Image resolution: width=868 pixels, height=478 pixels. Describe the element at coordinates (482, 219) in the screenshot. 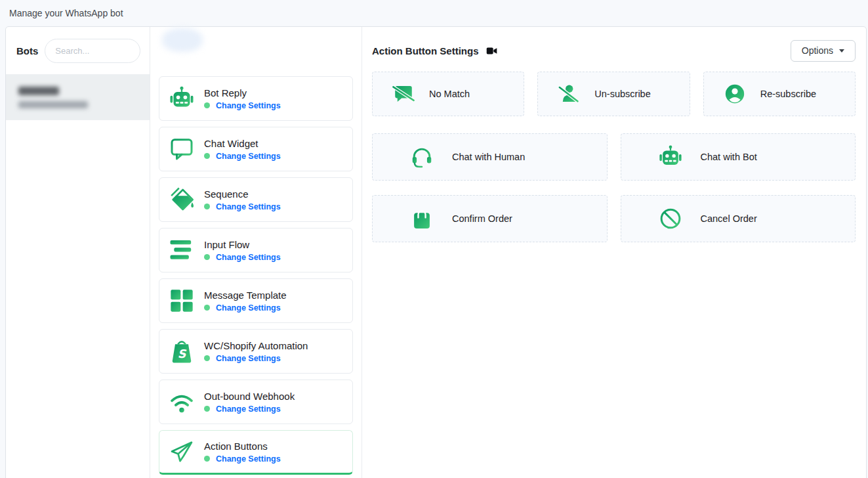

I see `action-card-label: Confirm Order` at that location.